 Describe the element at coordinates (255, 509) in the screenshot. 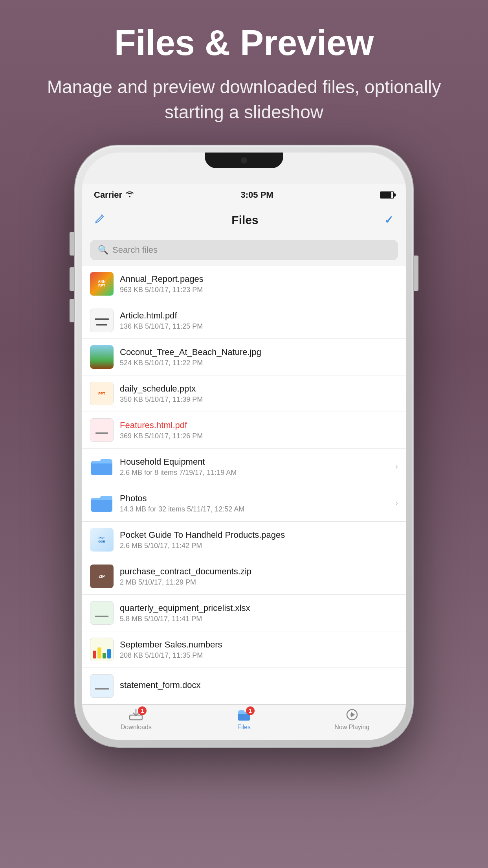

I see `file-meta: 14.3 MB for 32 items 5/11/17, 12:52 AM` at that location.